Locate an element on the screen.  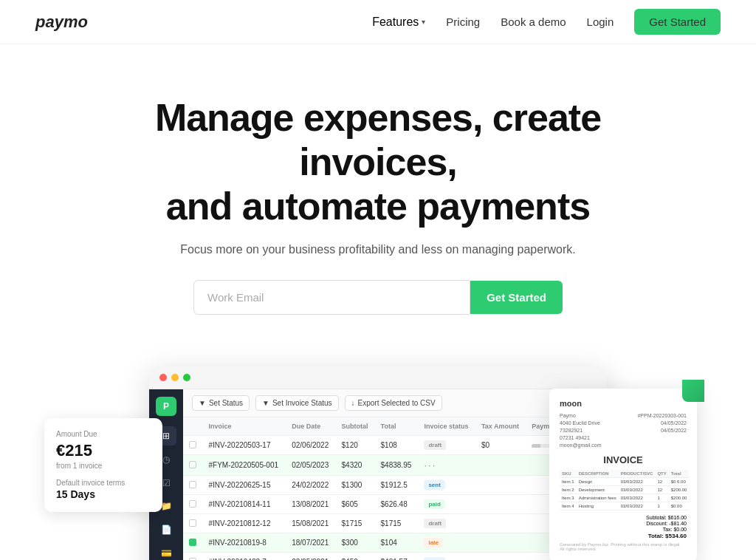
col-status: Invoice status is located at coordinates (447, 427).